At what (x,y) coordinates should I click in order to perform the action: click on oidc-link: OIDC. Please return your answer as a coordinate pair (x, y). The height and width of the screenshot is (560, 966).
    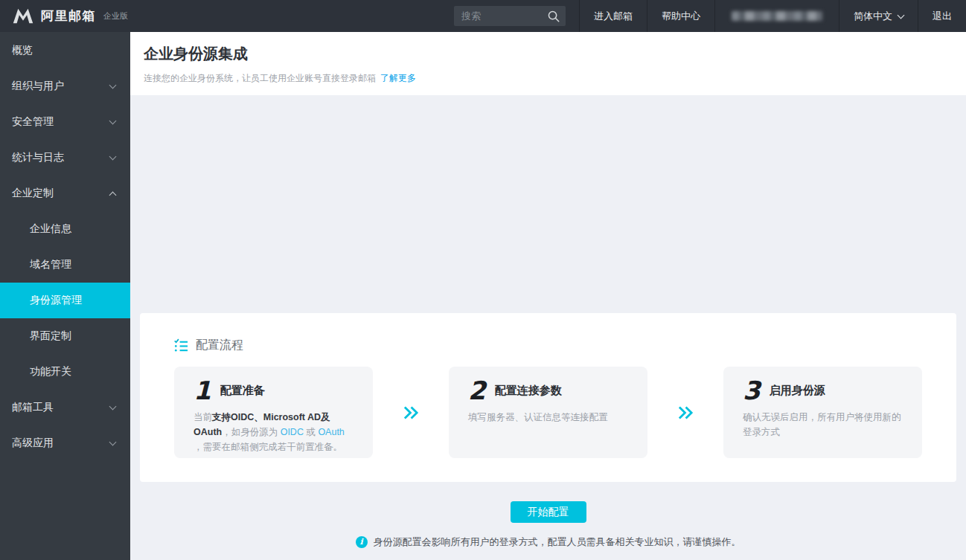
    Looking at the image, I should click on (292, 432).